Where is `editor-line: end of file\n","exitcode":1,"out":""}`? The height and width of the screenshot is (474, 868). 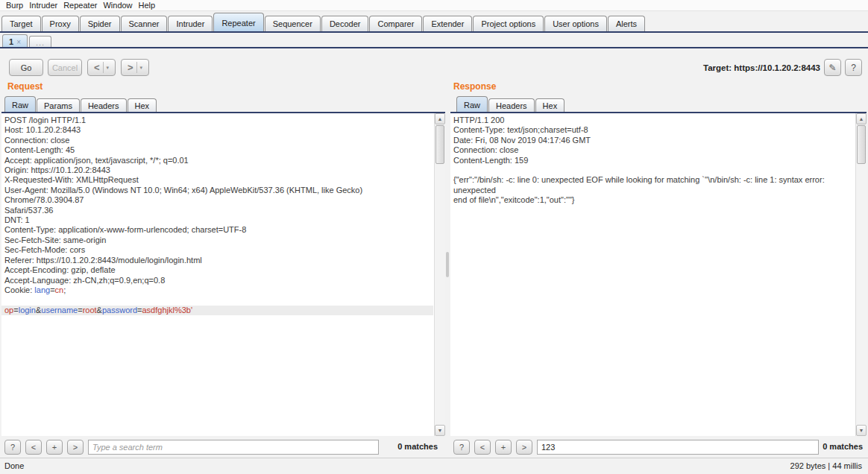 editor-line: end of file\n","exitcode":1,"out":""} is located at coordinates (652, 200).